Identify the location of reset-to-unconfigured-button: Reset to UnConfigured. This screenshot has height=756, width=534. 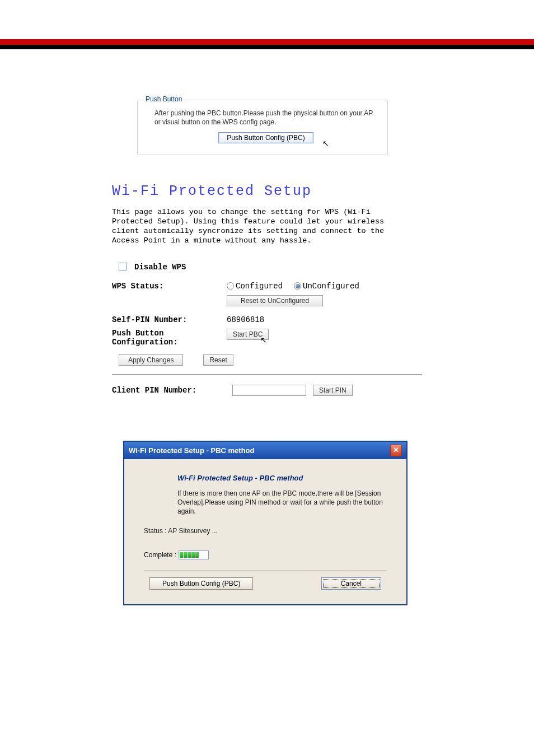
(275, 301).